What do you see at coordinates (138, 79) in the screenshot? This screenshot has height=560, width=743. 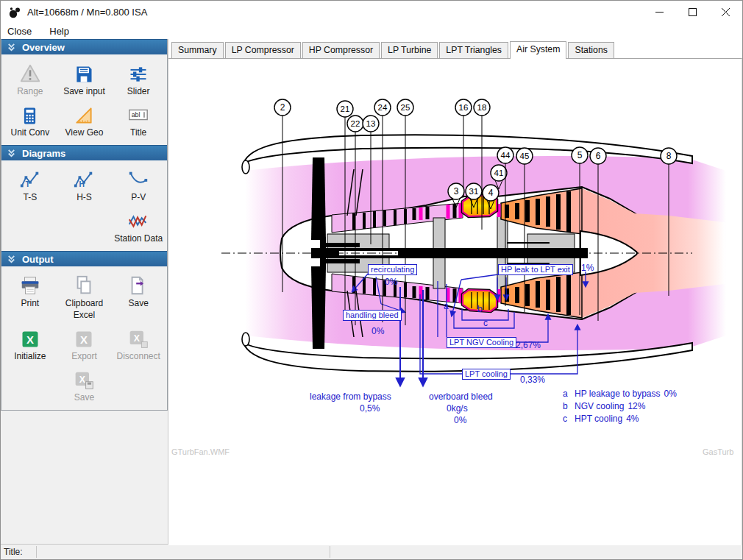 I see `tool-slider: Slider` at bounding box center [138, 79].